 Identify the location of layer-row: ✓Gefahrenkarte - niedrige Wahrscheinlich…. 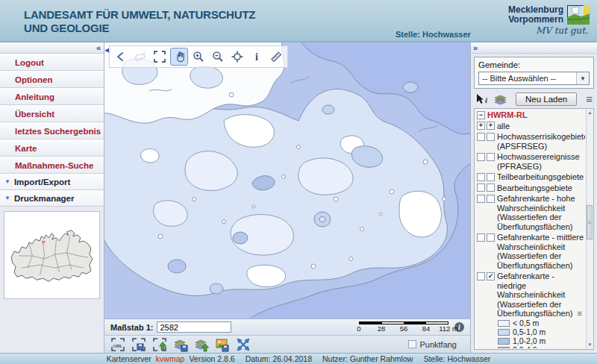
(531, 295).